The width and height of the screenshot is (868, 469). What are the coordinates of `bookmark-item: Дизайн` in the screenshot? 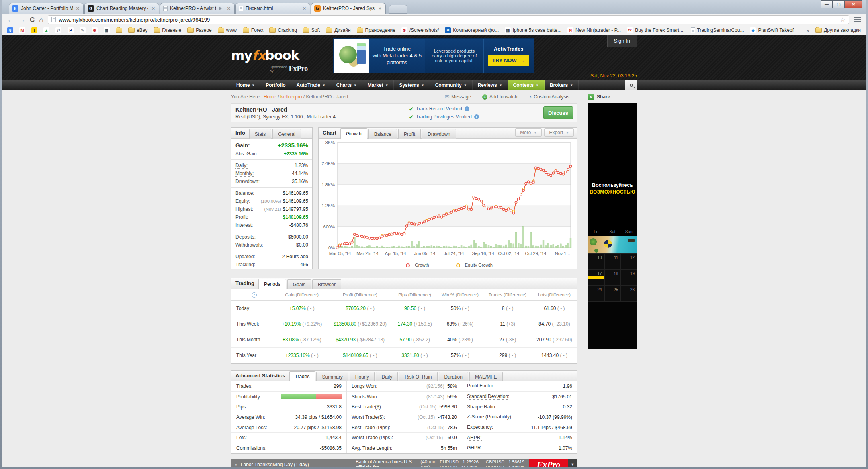 It's located at (338, 30).